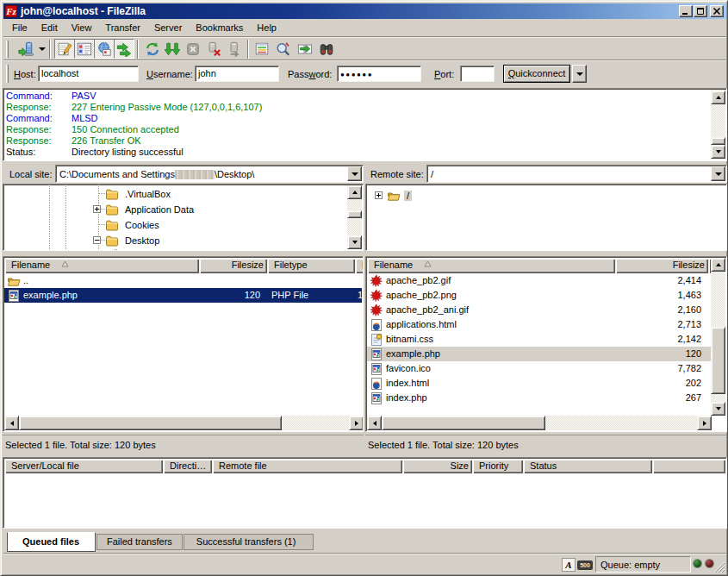  I want to click on toolbar-disconnect-button, so click(214, 48).